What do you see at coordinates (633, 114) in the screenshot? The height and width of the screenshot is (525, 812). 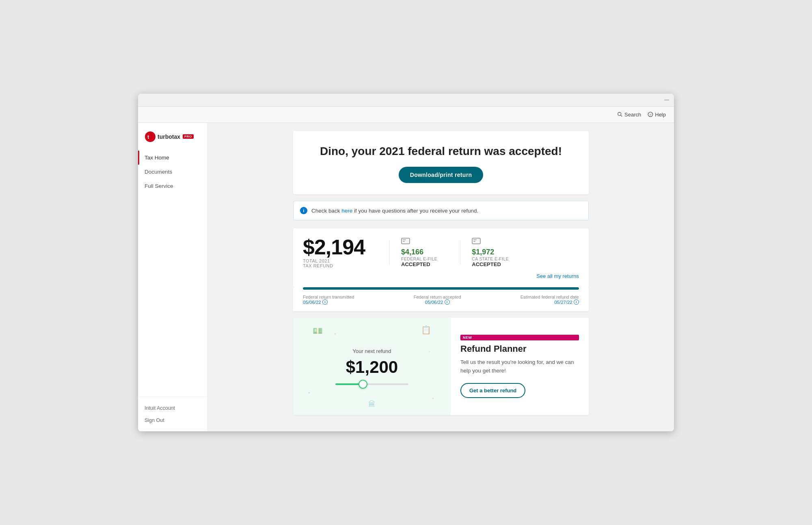 I see `search-label: Search` at bounding box center [633, 114].